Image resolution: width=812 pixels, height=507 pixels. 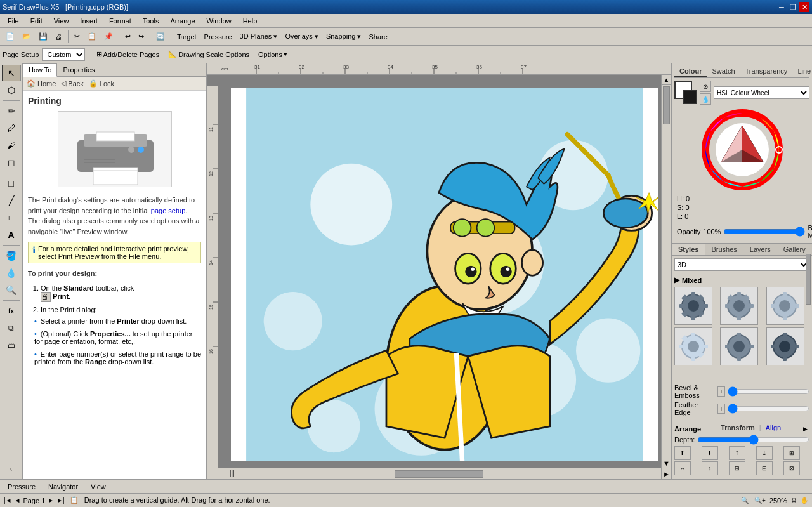 I want to click on lock-button: 🔒 Lock, so click(x=102, y=84).